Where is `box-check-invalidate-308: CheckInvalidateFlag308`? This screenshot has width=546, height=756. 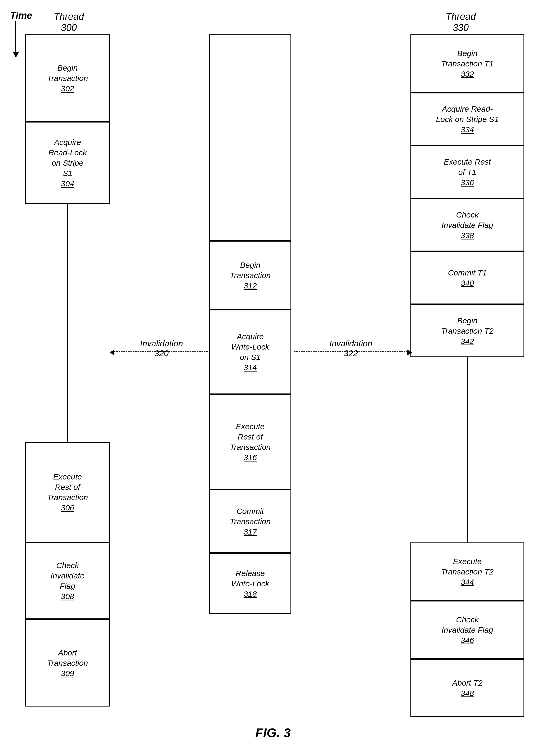
box-check-invalidate-308: CheckInvalidateFlag308 is located at coordinates (67, 581).